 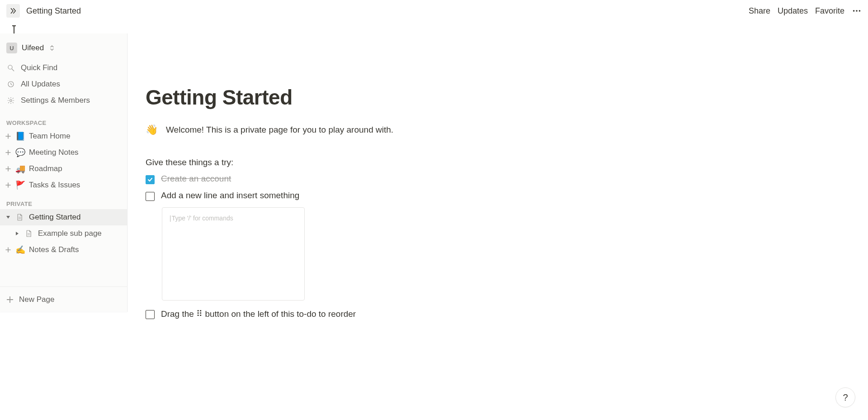 I want to click on welcome-block: 👋 Welcome! This is a private page for yo…, so click(x=349, y=130).